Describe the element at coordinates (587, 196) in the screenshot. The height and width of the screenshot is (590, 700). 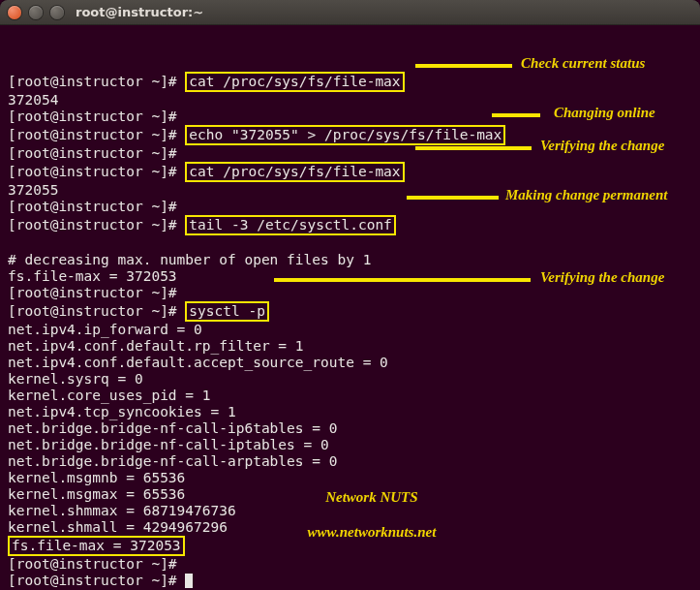
I see `annotation: Making change permanent` at that location.